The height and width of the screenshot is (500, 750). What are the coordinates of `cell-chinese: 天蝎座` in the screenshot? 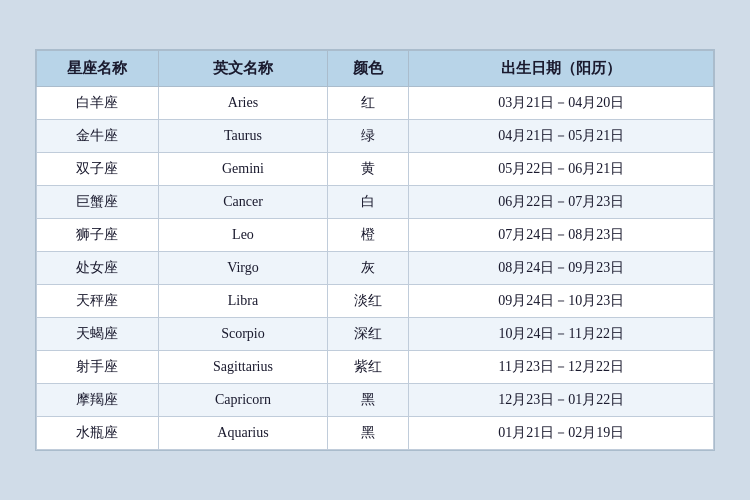 It's located at (98, 334).